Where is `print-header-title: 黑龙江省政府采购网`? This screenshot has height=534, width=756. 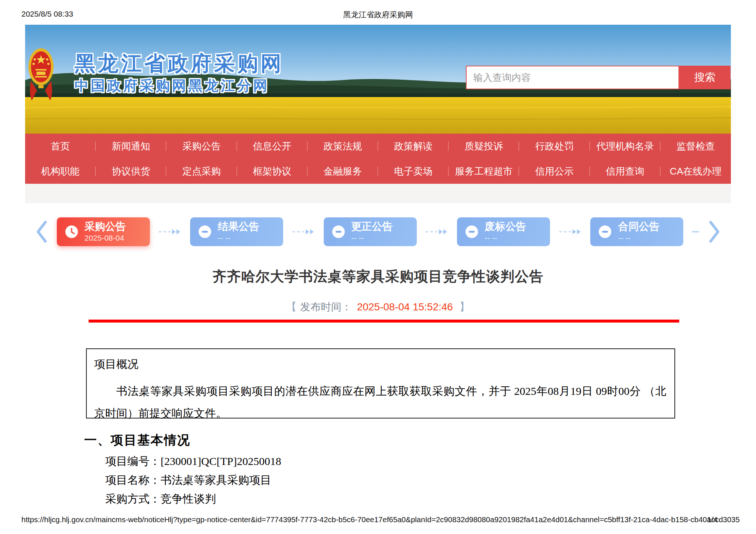
print-header-title: 黑龙江省政府采购网 is located at coordinates (378, 15).